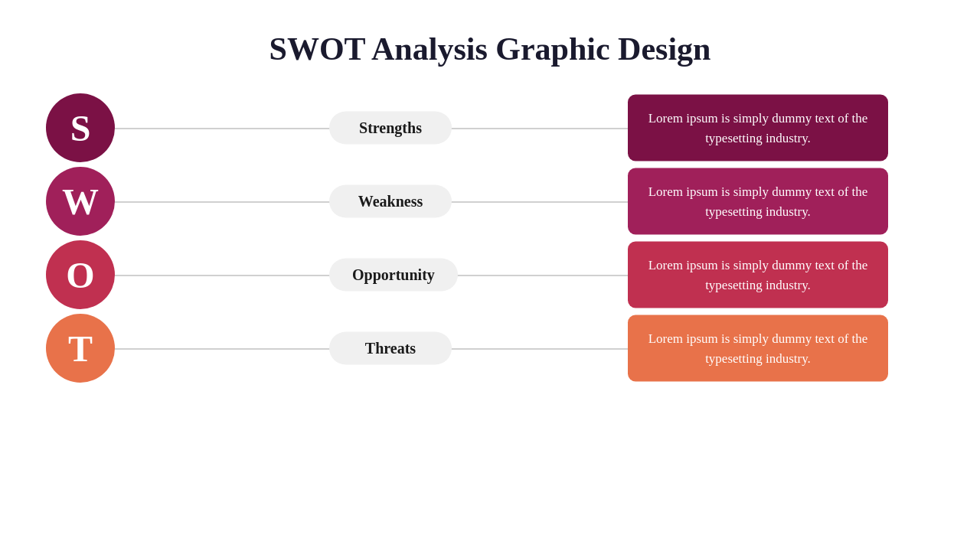  I want to click on text-box-t: Lorem ipsum is simply dummy text of the …, so click(758, 349).